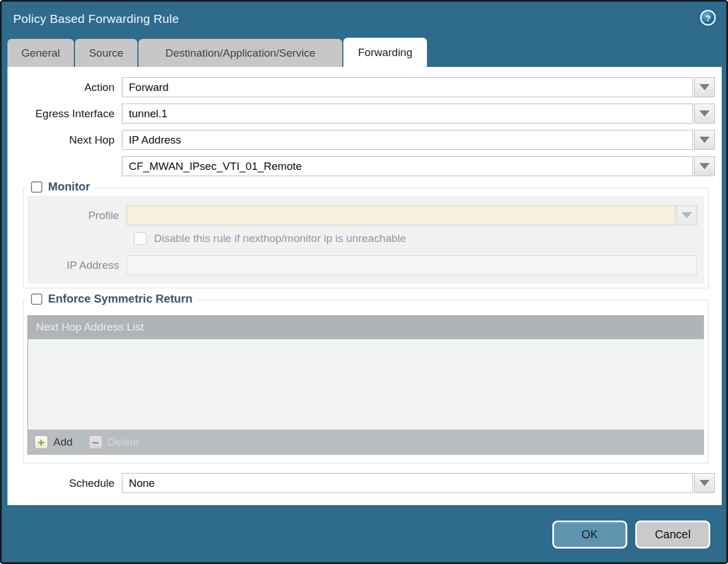  I want to click on monitor-ip-label: IP Address, so click(77, 265).